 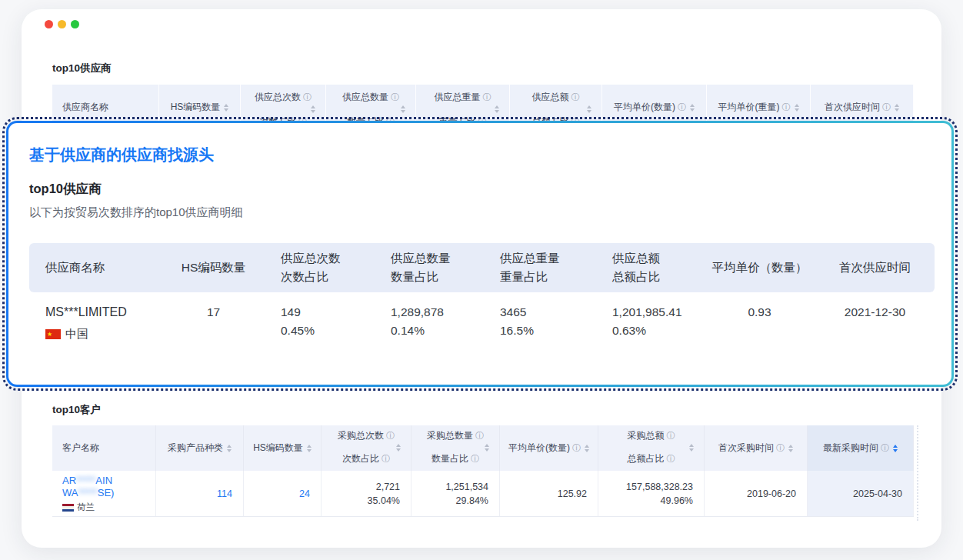 What do you see at coordinates (361, 458) in the screenshot?
I see `column-sub-label: 次数占比` at bounding box center [361, 458].